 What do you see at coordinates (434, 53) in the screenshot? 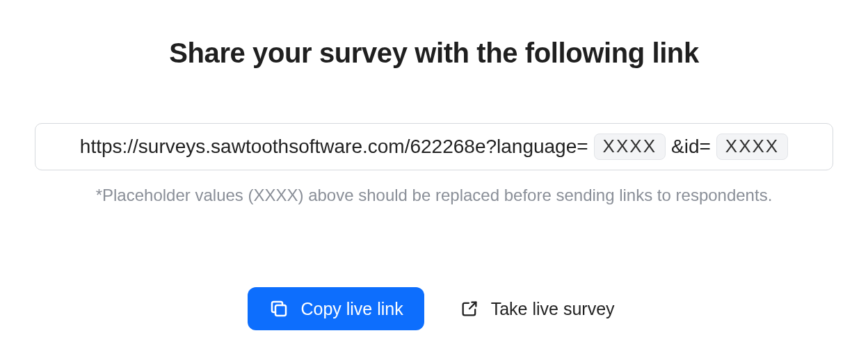
I see `page-title: Share your survey with the following lin…` at bounding box center [434, 53].